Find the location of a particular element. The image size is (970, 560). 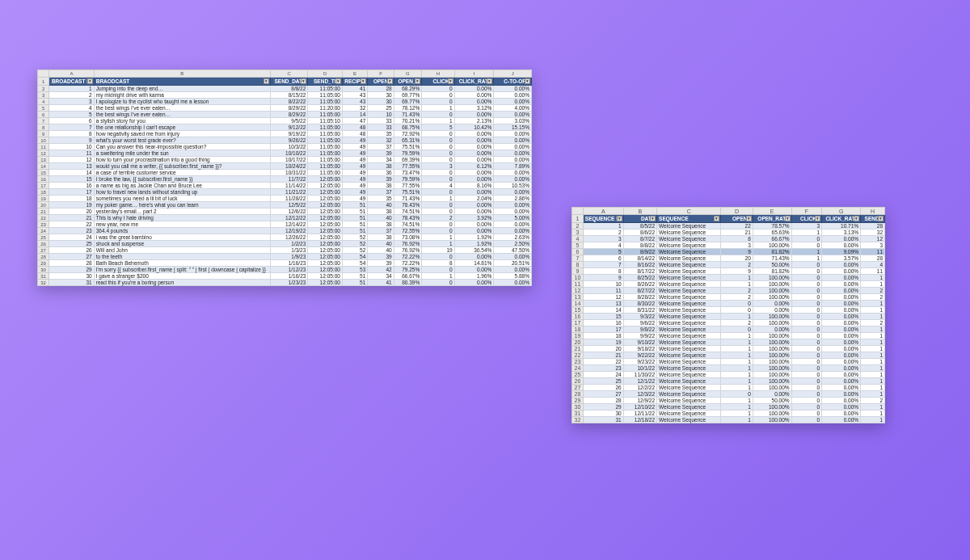

cell: 1/3/23 is located at coordinates (289, 251).